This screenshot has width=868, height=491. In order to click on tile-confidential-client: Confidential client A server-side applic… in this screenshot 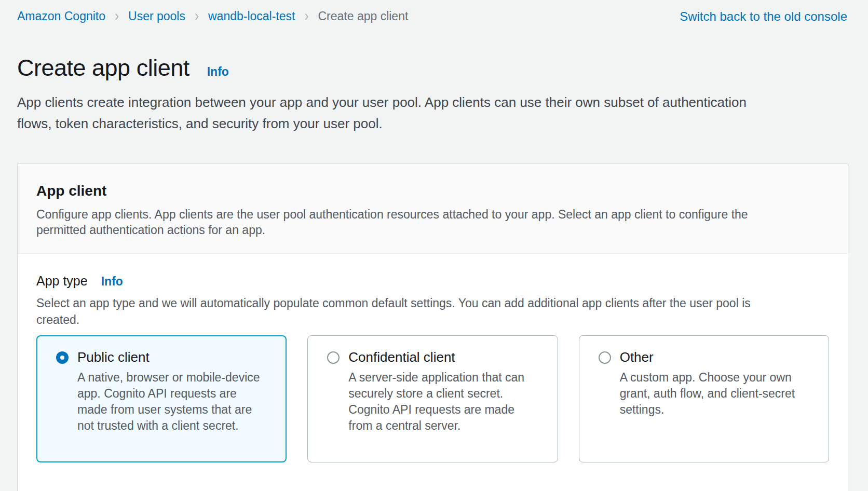, I will do `click(432, 399)`.